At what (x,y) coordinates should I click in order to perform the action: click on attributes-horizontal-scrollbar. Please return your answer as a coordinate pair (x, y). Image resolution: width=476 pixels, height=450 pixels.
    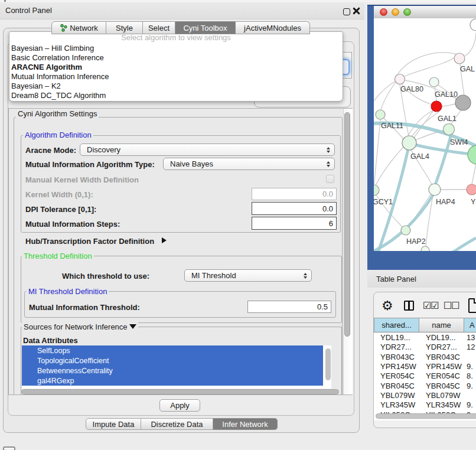
    Looking at the image, I should click on (180, 392).